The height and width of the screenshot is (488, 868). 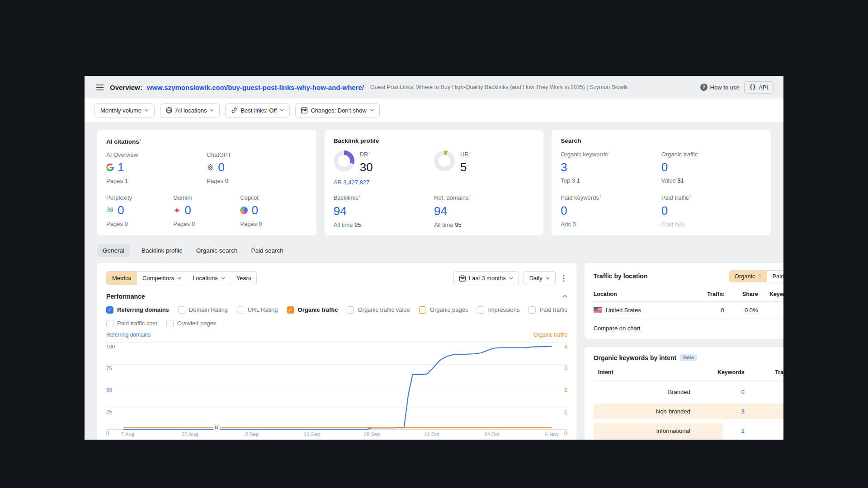 What do you see at coordinates (712, 211) in the screenshot?
I see `metric-paid-traffic: Paid traffici 0 Cost N/A` at bounding box center [712, 211].